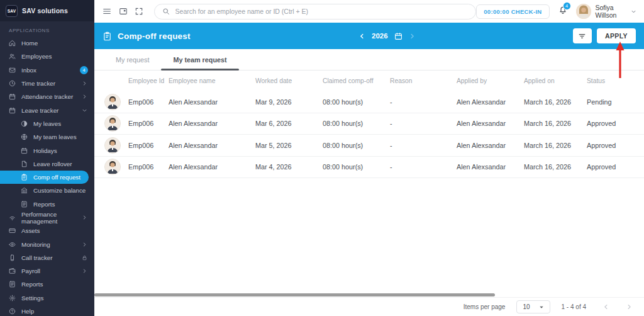 This screenshot has height=316, width=644. Describe the element at coordinates (611, 11) in the screenshot. I see `user-name: Sofiya Willson` at that location.